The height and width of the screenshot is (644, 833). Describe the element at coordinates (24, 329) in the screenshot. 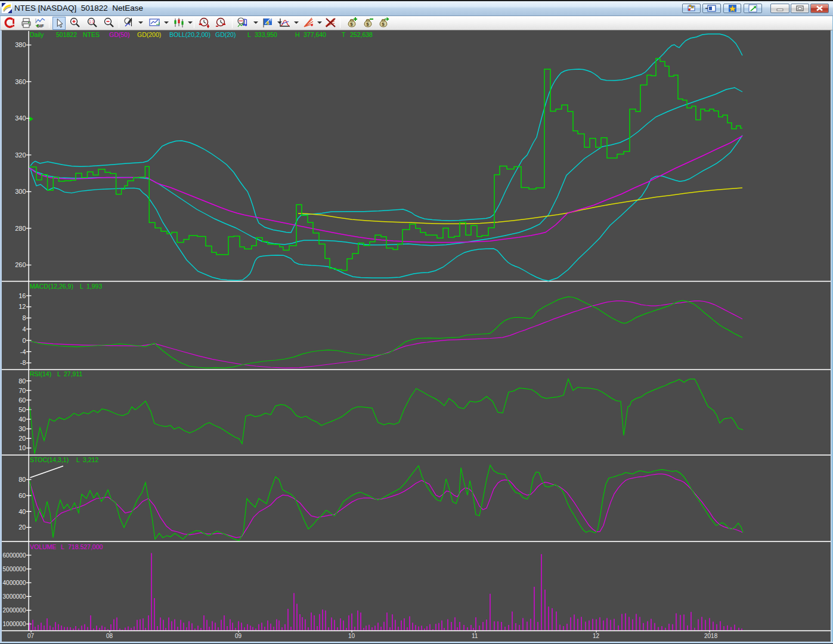

I see `svg-text: 4` at that location.